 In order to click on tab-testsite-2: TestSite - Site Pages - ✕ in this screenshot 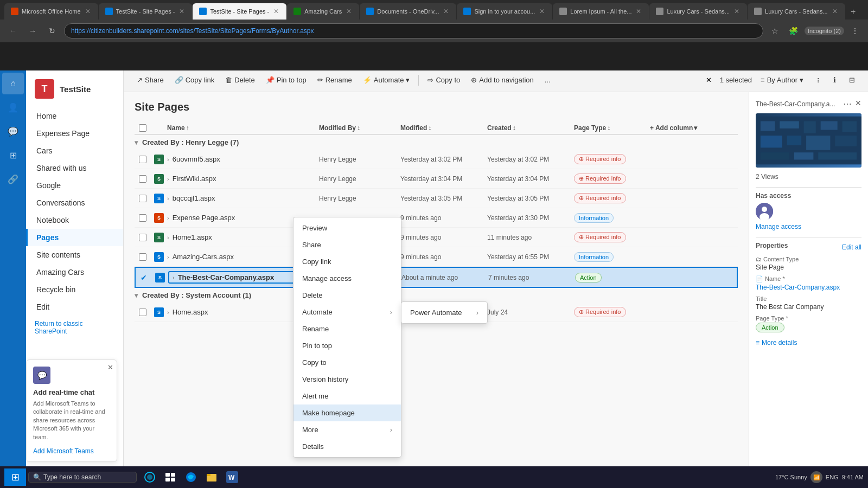, I will do `click(145, 11)`.